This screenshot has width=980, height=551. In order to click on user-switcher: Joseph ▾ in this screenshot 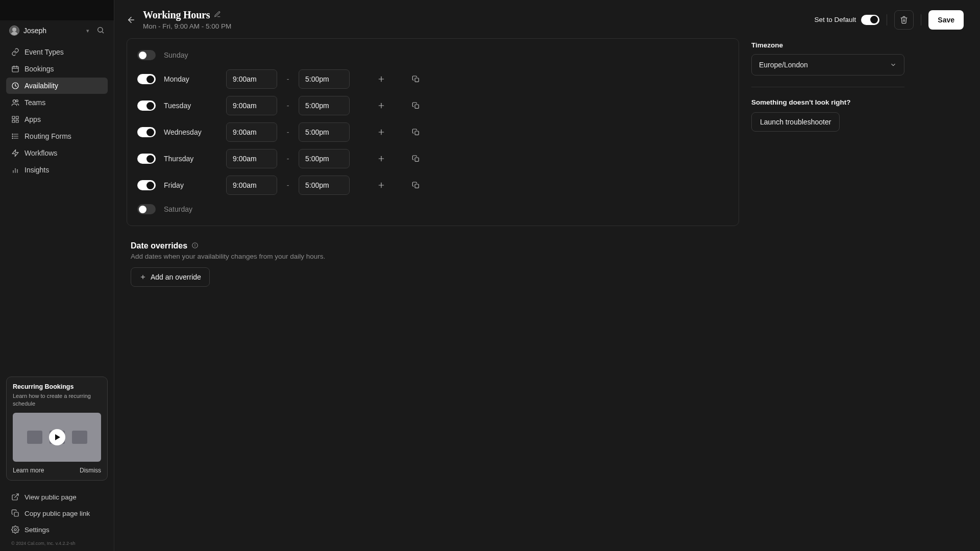, I will do `click(57, 31)`.